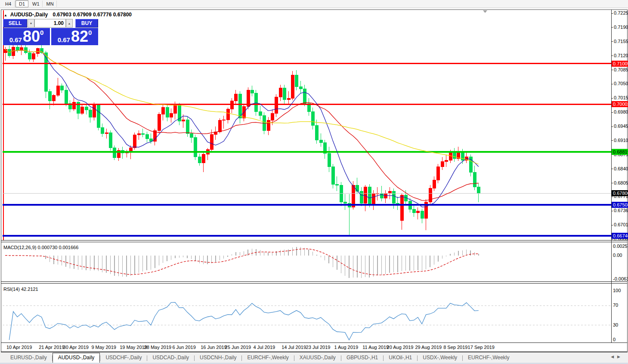 This screenshot has height=364, width=628. Describe the element at coordinates (6, 15) in the screenshot. I see `triangle-up-icon: ▲` at that location.